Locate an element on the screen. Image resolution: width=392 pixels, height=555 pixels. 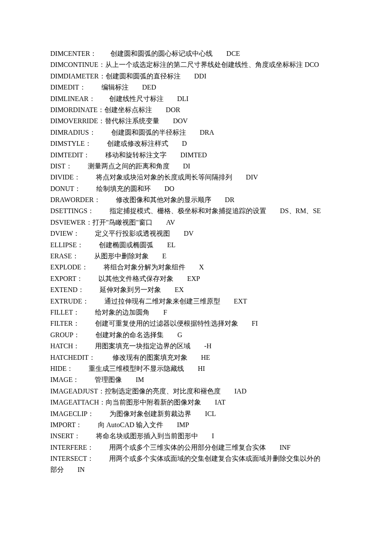
command-description: 创建可重复使用的过滤器以便根据特性选择对象 is located at coordinates (167, 323).